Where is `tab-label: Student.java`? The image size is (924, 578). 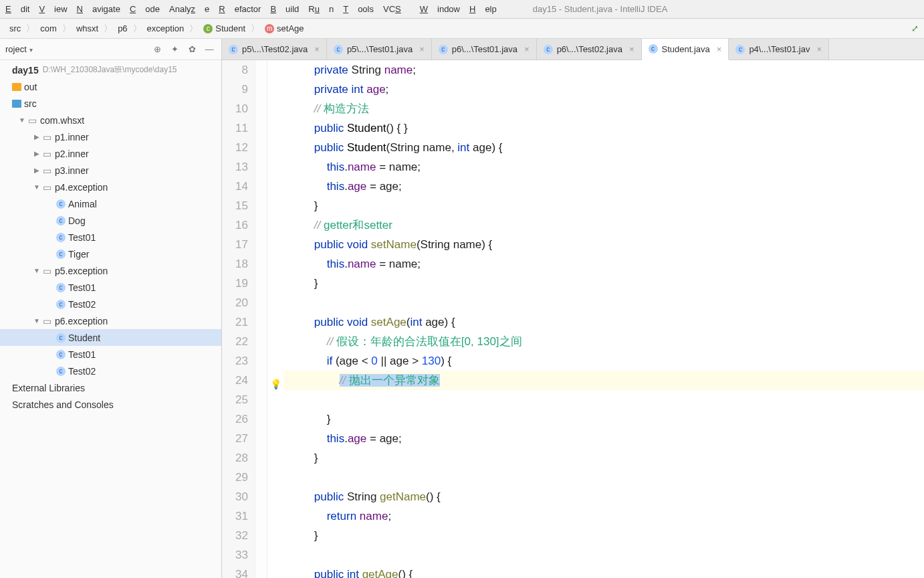 tab-label: Student.java is located at coordinates (686, 50).